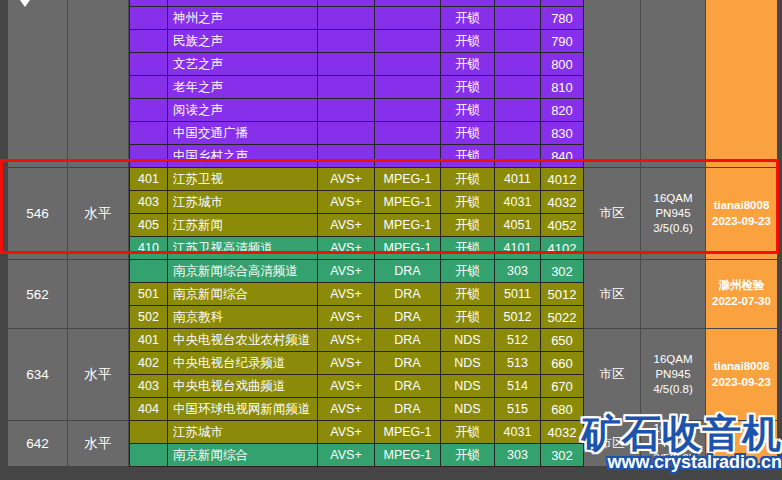 This screenshot has height=480, width=782. Describe the element at coordinates (243, 364) in the screenshot. I see `cell-channel-name: 中央电视台纪录频道` at that location.